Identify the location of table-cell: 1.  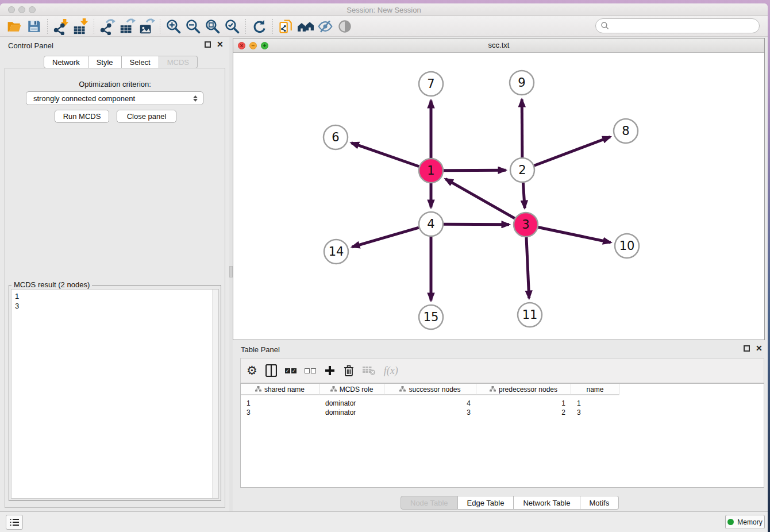
(595, 403).